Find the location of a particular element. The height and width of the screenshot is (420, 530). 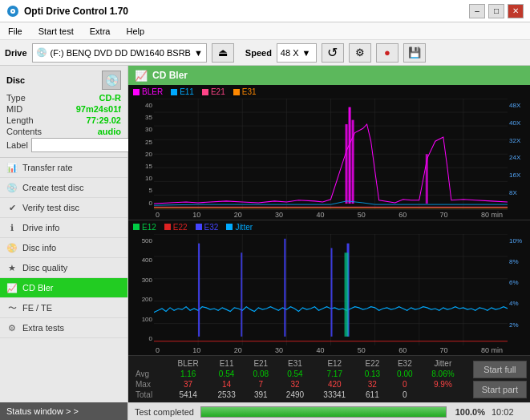

stats-area: BLER E11 E21 E31 E12 E22 E32 Jitter is located at coordinates (329, 378).